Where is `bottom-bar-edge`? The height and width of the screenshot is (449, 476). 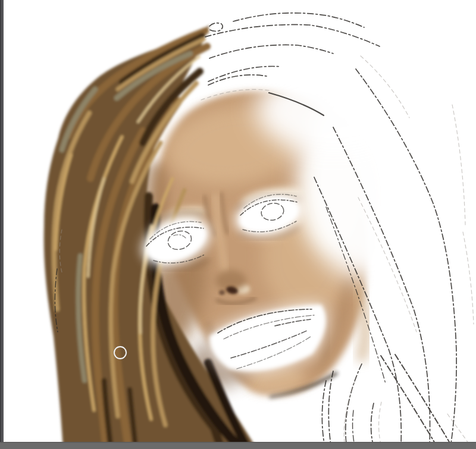 bottom-bar-edge is located at coordinates (238, 442).